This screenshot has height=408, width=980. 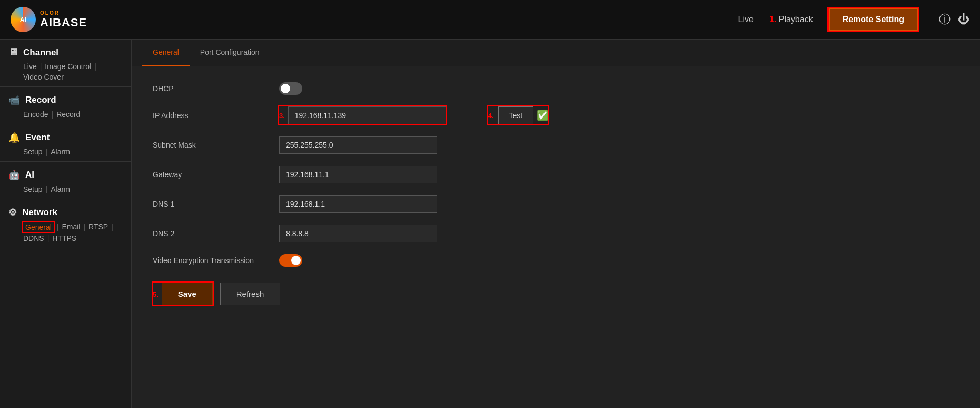 What do you see at coordinates (52, 114) in the screenshot?
I see `sep3: |` at bounding box center [52, 114].